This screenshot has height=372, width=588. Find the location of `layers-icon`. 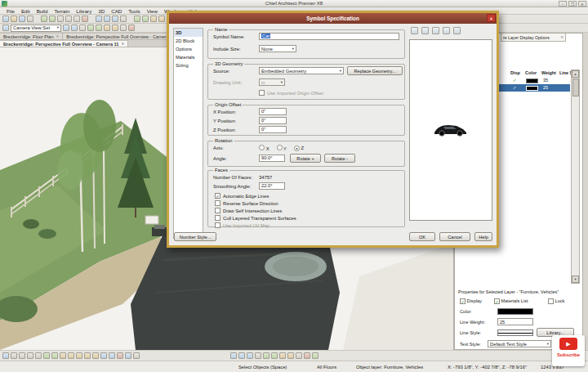

layers-icon is located at coordinates (283, 356).